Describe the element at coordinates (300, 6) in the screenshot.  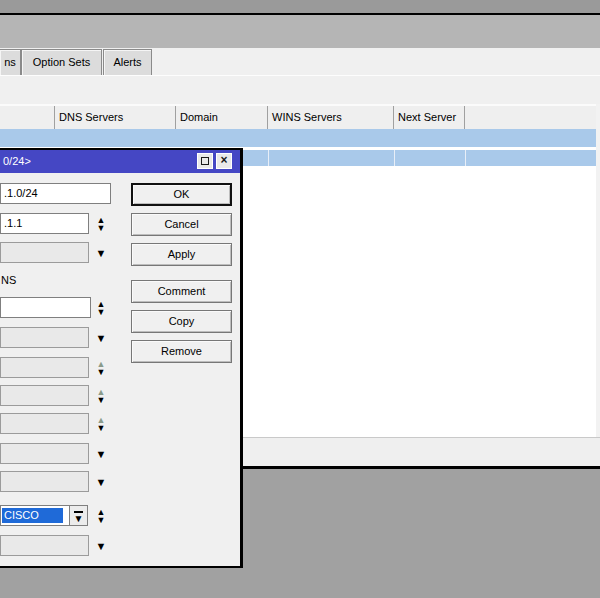
I see `background-window-titlebar` at that location.